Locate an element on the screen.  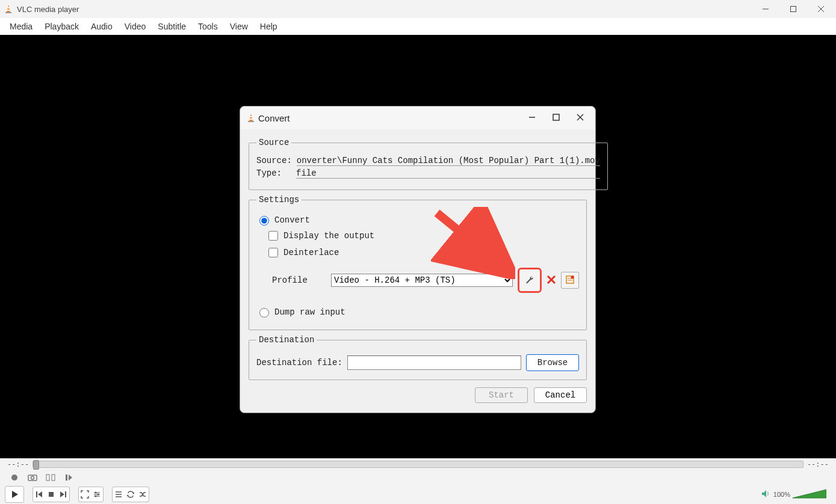
destination-group: Destination Destination file: Browse is located at coordinates (418, 357).